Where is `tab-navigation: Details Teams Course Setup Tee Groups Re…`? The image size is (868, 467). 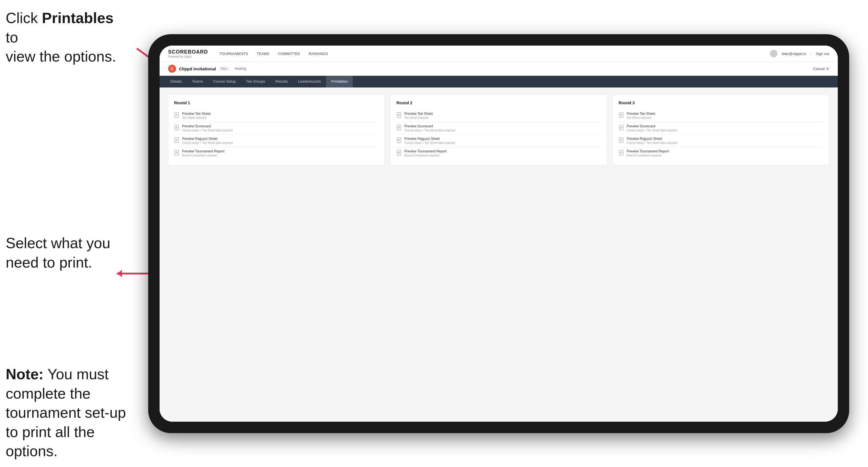 tab-navigation: Details Teams Course Setup Tee Groups Re… is located at coordinates (499, 82).